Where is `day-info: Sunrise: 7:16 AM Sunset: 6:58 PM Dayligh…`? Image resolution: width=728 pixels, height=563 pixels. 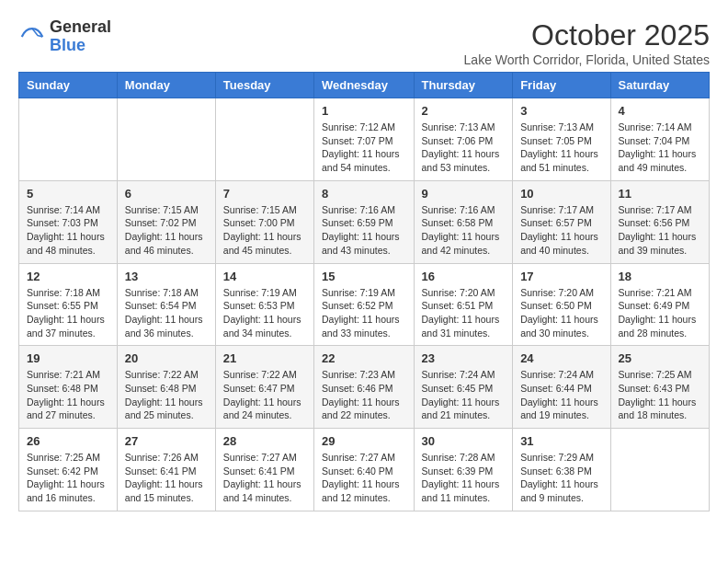 day-info: Sunrise: 7:16 AM Sunset: 6:58 PM Dayligh… is located at coordinates (463, 230).